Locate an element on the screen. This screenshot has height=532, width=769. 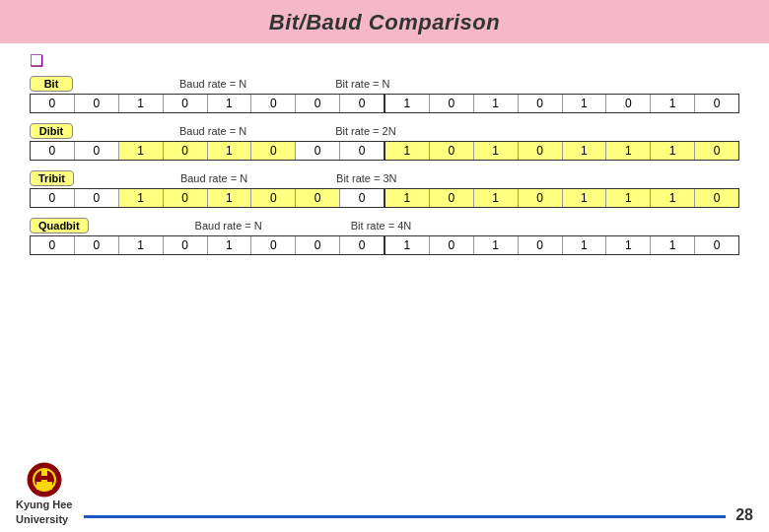
university-line1: Kyung Hee is located at coordinates (43, 504).